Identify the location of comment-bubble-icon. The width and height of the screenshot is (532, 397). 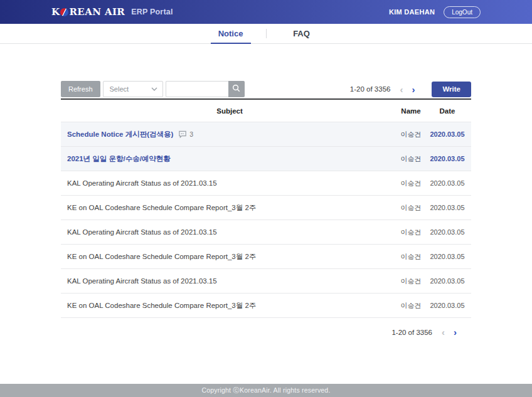
(183, 134).